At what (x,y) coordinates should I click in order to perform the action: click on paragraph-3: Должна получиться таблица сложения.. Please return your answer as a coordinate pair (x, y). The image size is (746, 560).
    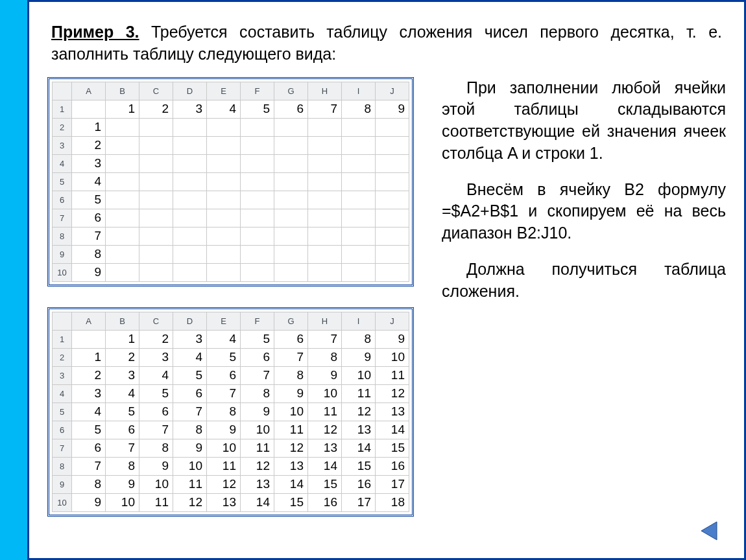
    Looking at the image, I should click on (584, 281).